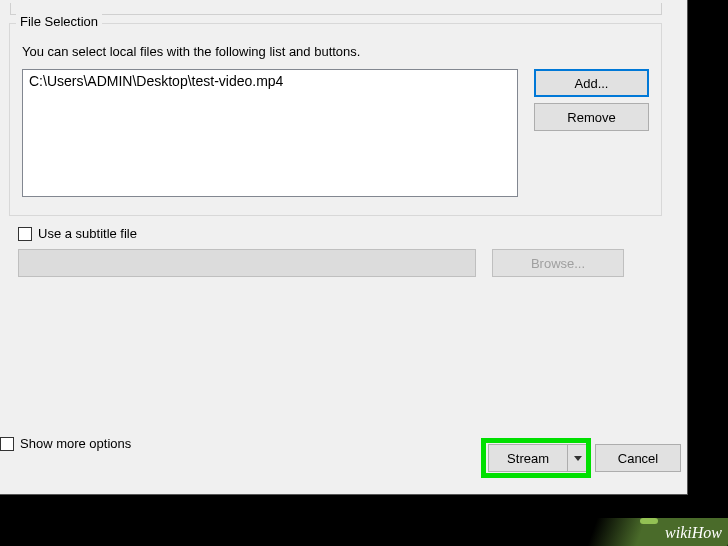 This screenshot has height=546, width=728. I want to click on more-options-row: Show more options, so click(66, 444).